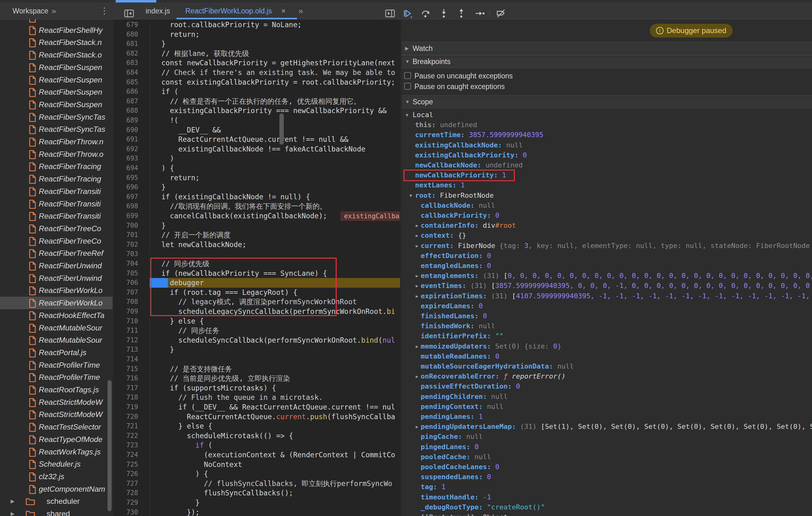 This screenshot has height=516, width=812. Describe the element at coordinates (132, 445) in the screenshot. I see `line-number: 723` at that location.